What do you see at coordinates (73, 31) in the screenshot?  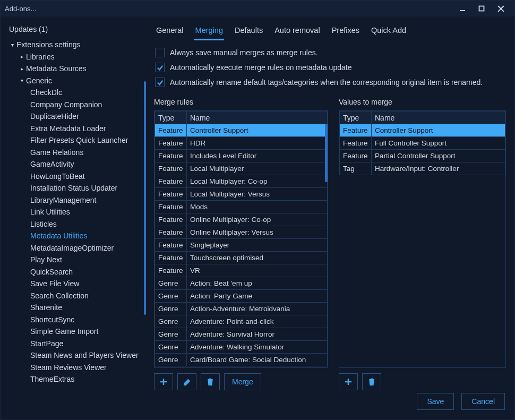 I see `sidebar-updates: Updates (1)` at bounding box center [73, 31].